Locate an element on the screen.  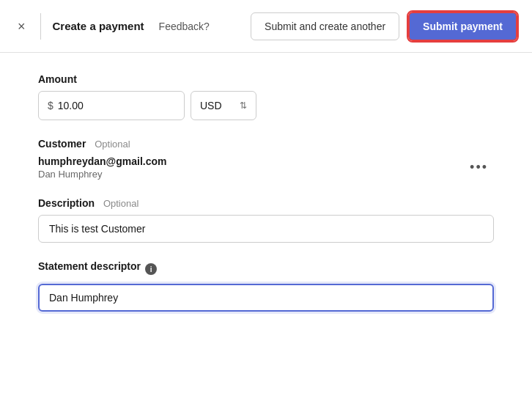
more-menu-button: ••• is located at coordinates (479, 167).